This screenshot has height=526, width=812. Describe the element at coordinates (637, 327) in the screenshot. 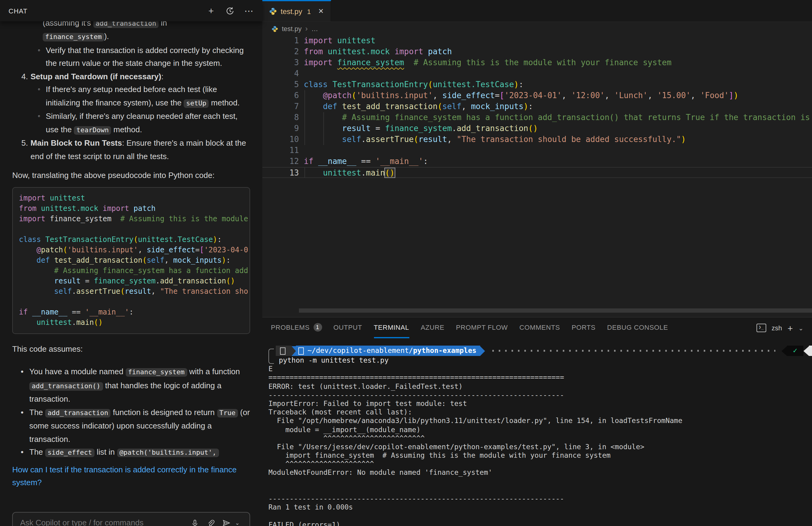

I see `panel-tab-label: DEBUG CONSOLE` at that location.